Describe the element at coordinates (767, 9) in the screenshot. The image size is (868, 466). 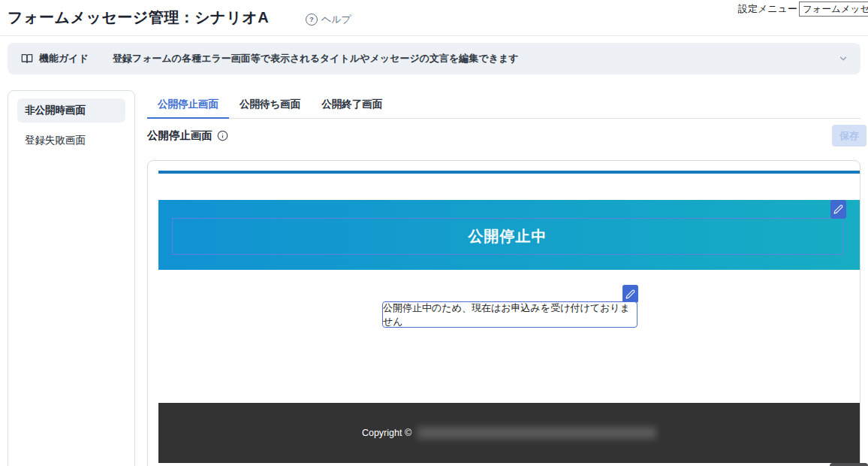
I see `settings-menu-label: 設定メニュー` at that location.